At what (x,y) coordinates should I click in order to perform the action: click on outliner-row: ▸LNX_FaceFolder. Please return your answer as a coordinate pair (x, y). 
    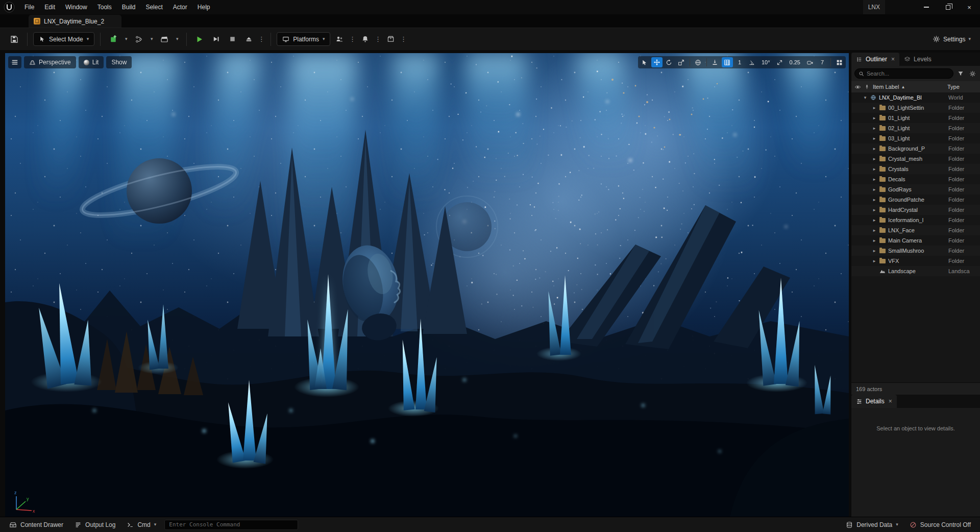
    Looking at the image, I should click on (916, 230).